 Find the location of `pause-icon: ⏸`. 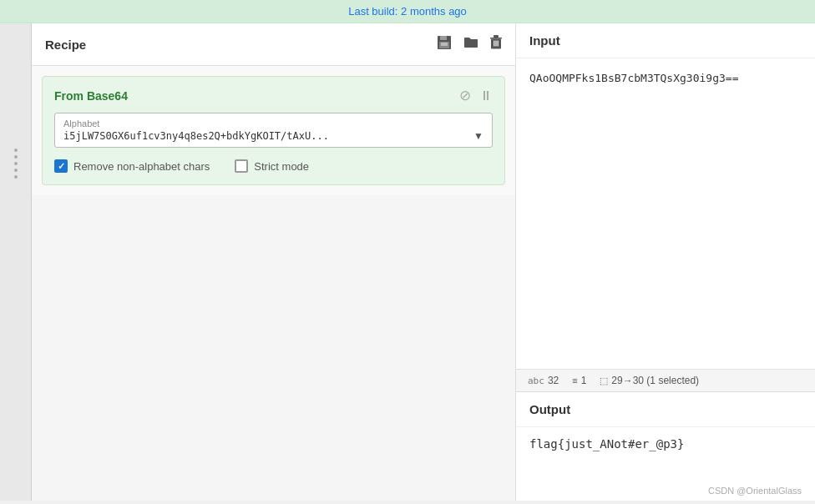

pause-icon: ⏸ is located at coordinates (486, 96).